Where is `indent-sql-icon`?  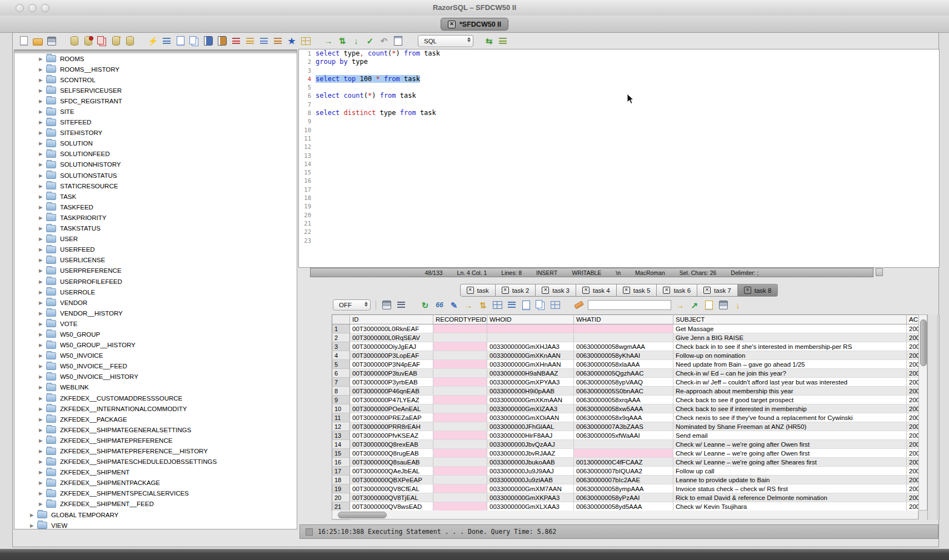 indent-sql-icon is located at coordinates (278, 41).